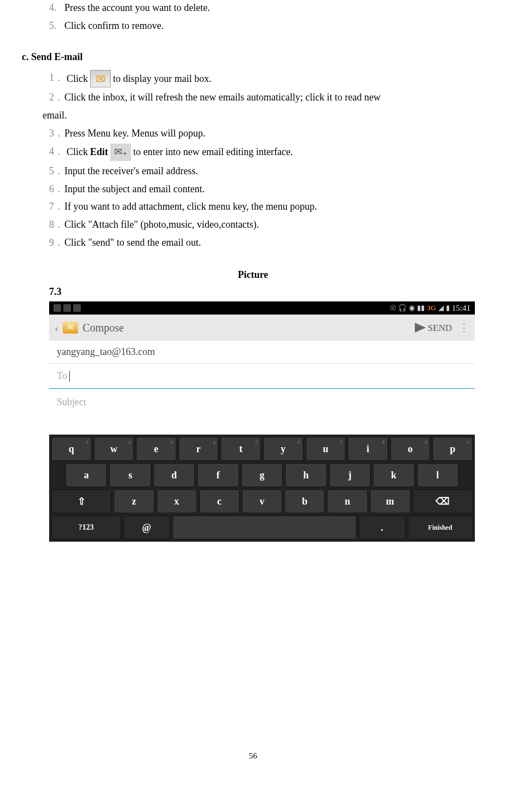  I want to click on step-text: email., so click(263, 116).